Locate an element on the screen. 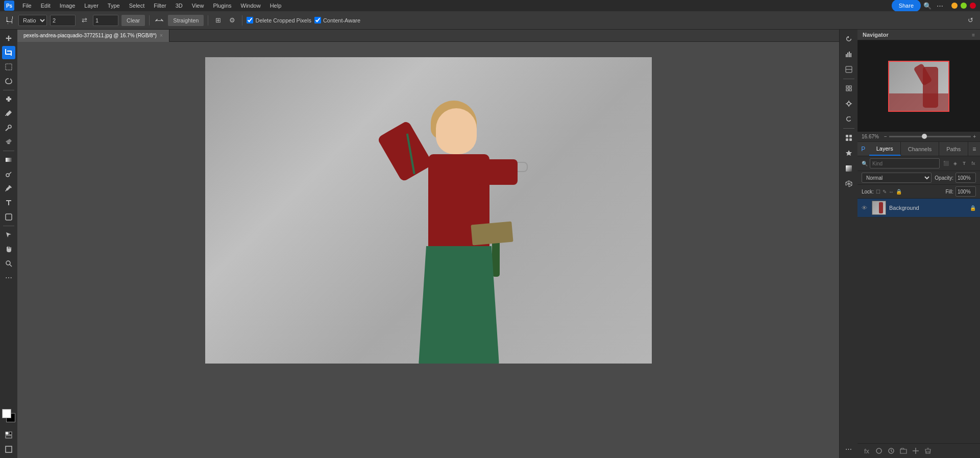 This screenshot has width=980, height=458. straighten-button: Straighten is located at coordinates (186, 20).